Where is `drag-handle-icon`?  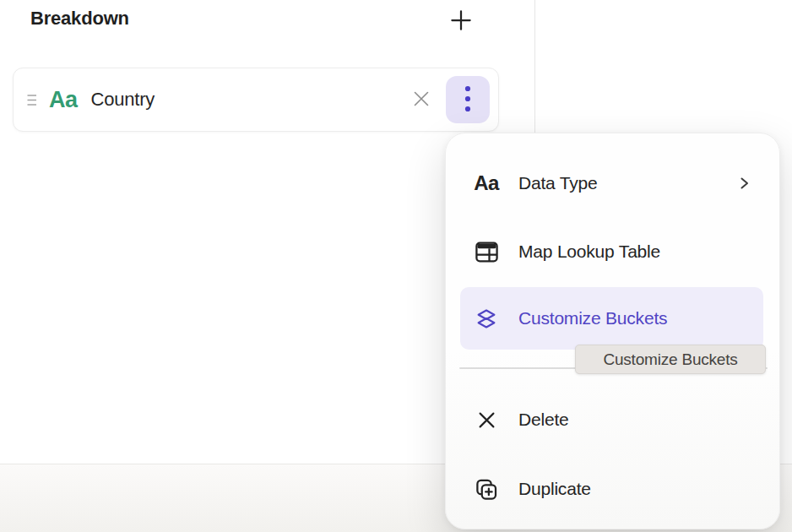 drag-handle-icon is located at coordinates (32, 100).